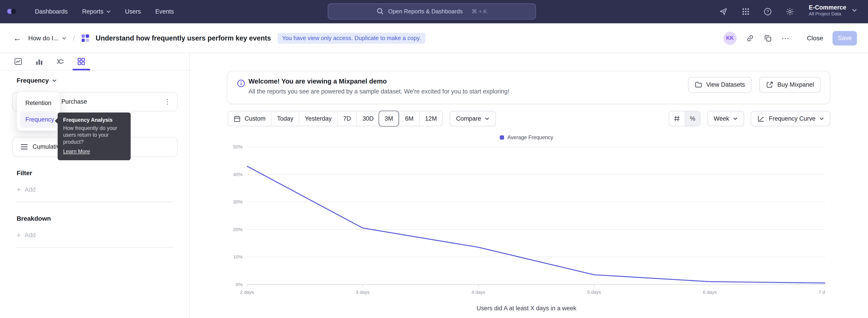  What do you see at coordinates (692, 119) in the screenshot?
I see `percentage-icon: %` at bounding box center [692, 119].